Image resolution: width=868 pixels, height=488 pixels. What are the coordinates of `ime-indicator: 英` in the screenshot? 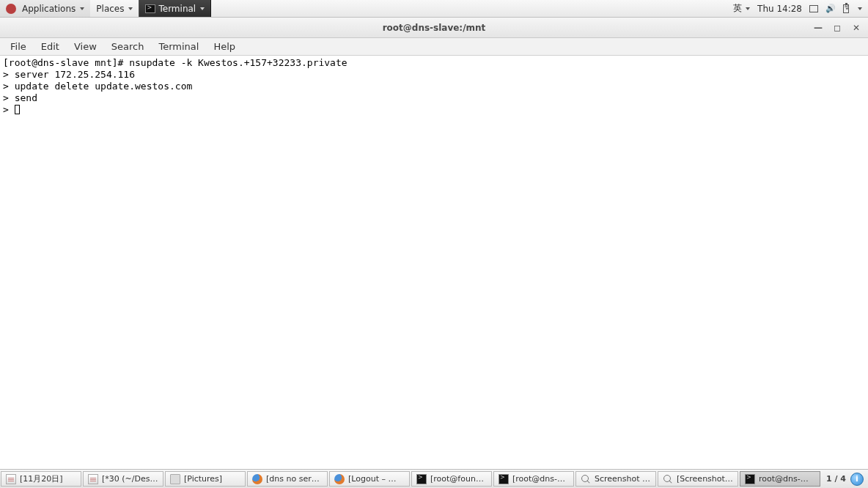 It's located at (742, 9).